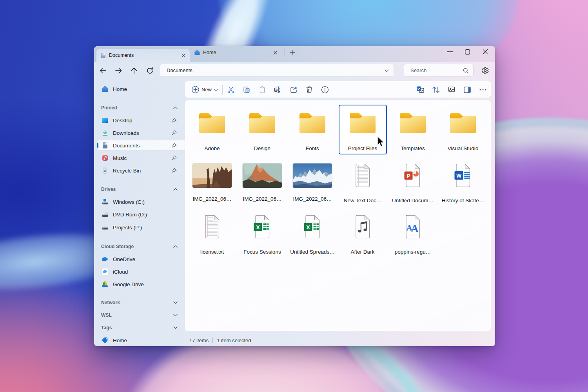 This screenshot has height=392, width=588. Describe the element at coordinates (459, 176) in the screenshot. I see `svg-text: W` at that location.